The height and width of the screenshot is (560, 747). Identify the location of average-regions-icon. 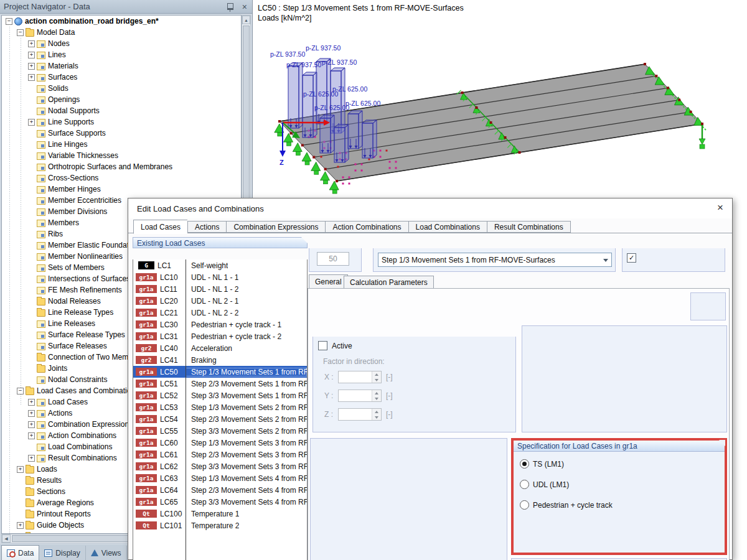
(30, 503).